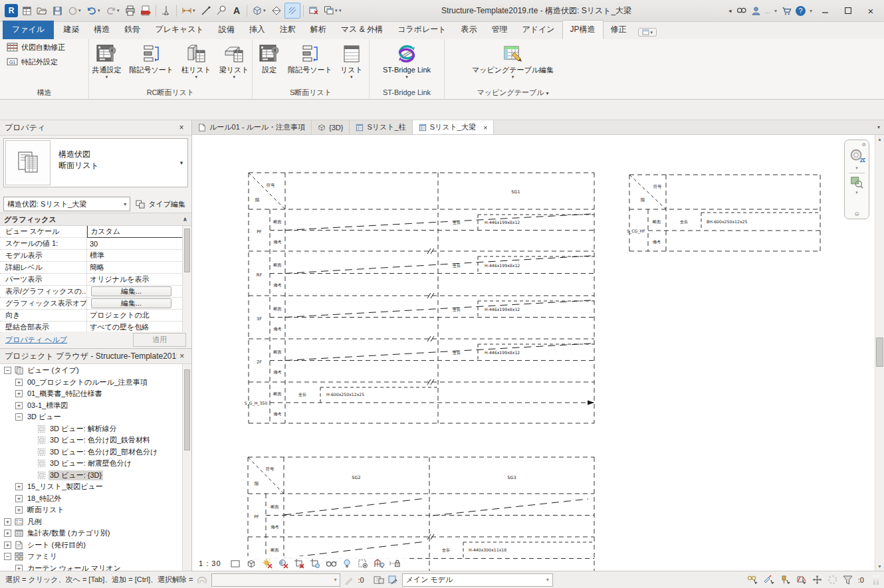  What do you see at coordinates (331, 128) in the screenshot?
I see `view-tab-1: {3D}` at bounding box center [331, 128].